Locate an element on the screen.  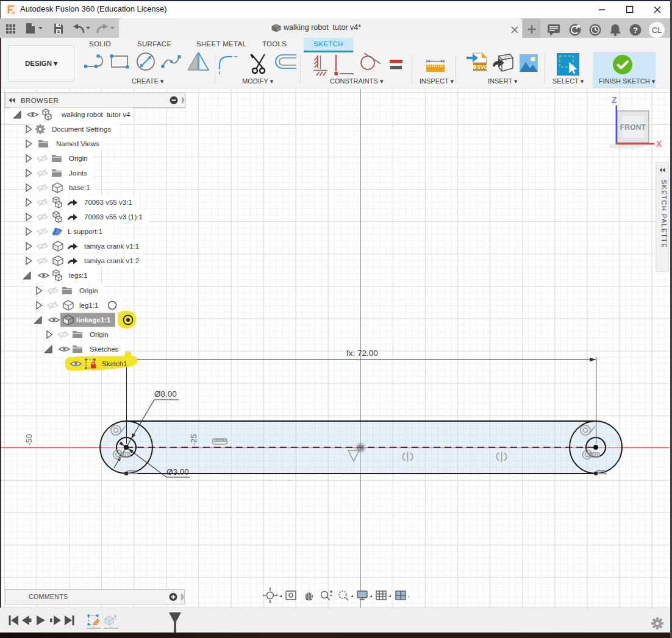
svg-text: Named Views is located at coordinates (78, 144).